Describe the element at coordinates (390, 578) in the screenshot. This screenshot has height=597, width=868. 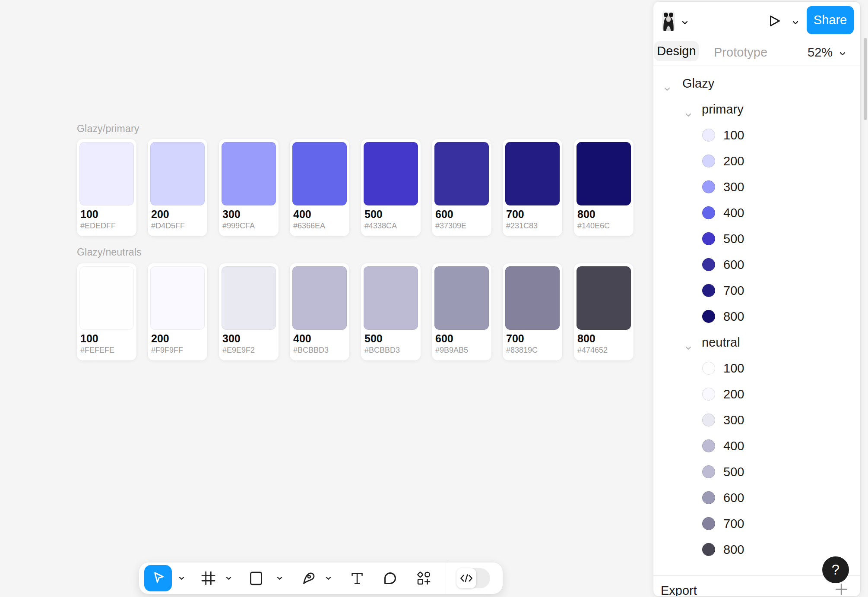
I see `comment-tool-button` at that location.